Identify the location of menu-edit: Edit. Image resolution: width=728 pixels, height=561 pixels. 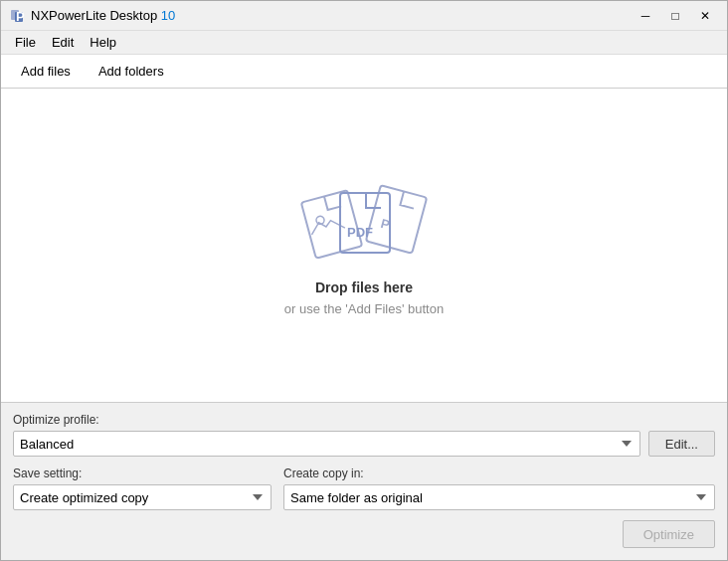
(63, 42).